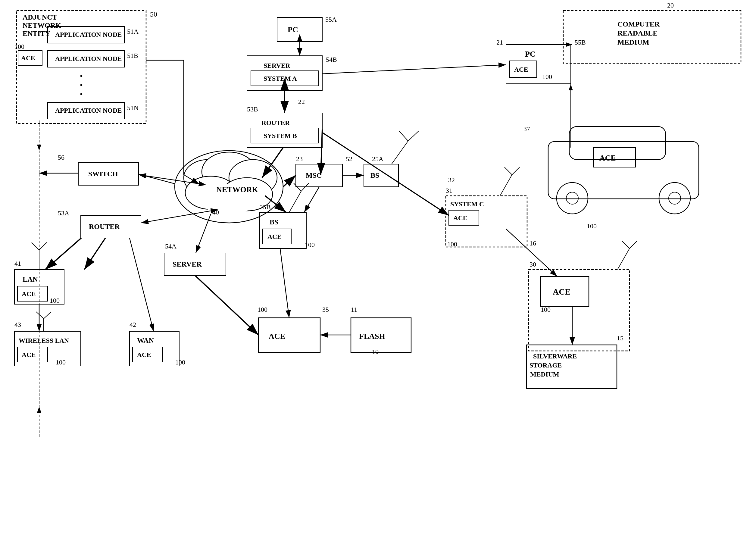 The height and width of the screenshot is (550, 756). Describe the element at coordinates (154, 14) in the screenshot. I see `ref-50: 50` at that location.